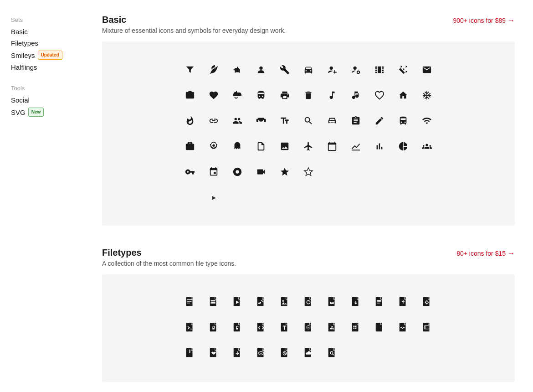  I want to click on spacer7, so click(237, 197).